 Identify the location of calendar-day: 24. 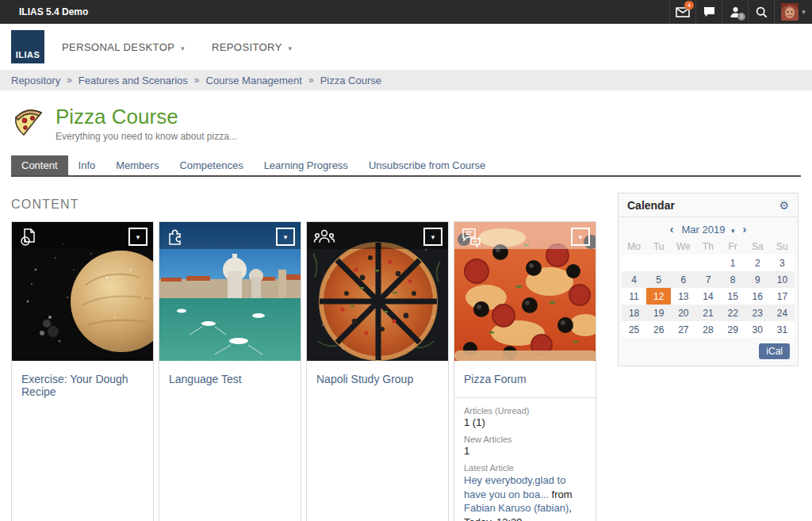
(782, 312).